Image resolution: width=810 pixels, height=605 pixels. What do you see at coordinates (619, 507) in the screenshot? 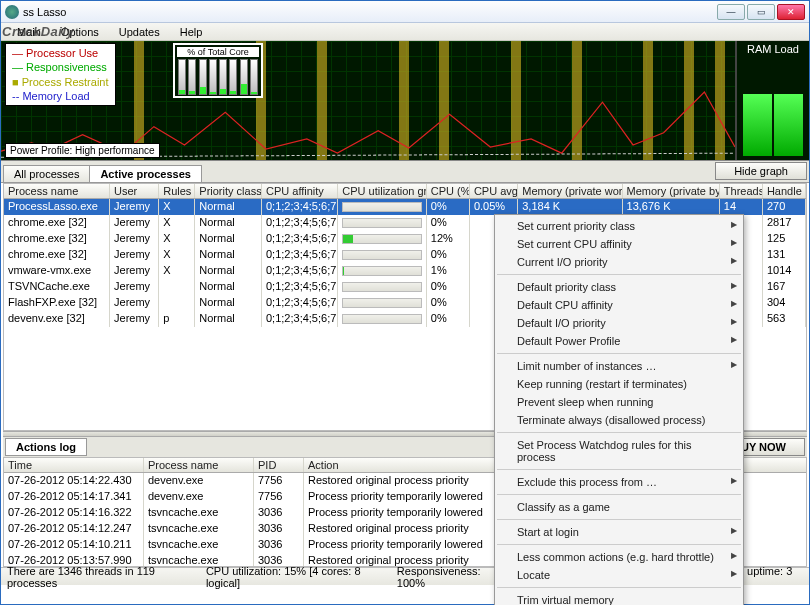
I see `menu-item: Classify as a game` at bounding box center [619, 507].